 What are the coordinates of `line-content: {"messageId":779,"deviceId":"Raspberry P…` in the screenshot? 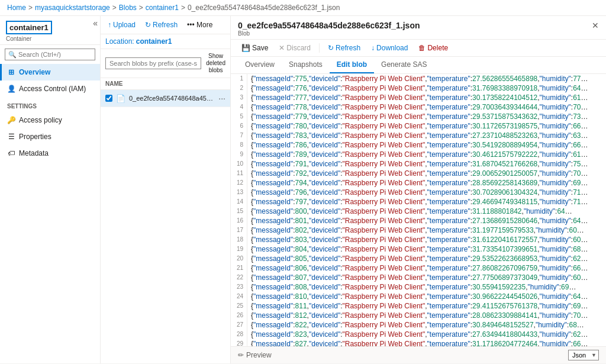 It's located at (428, 117).